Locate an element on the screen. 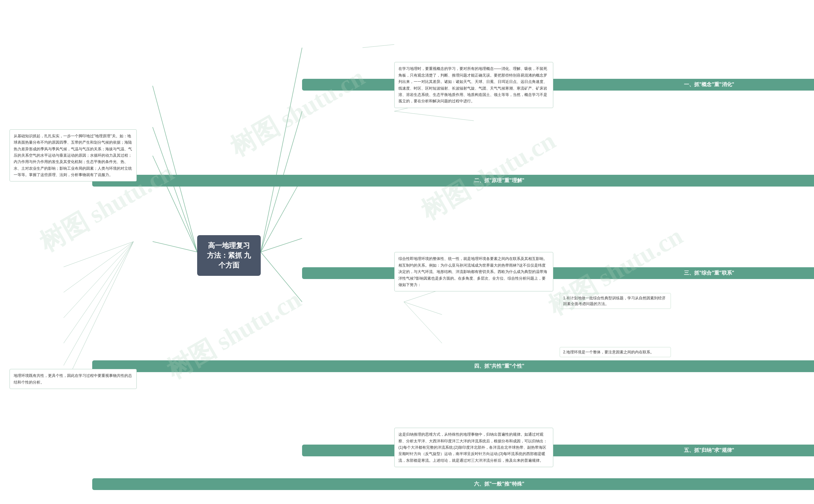 This screenshot has height=504, width=814. branch-3-sub-2: 2.地理环境是一个整体，要注意因素之间的内在联系。 is located at coordinates (615, 352).